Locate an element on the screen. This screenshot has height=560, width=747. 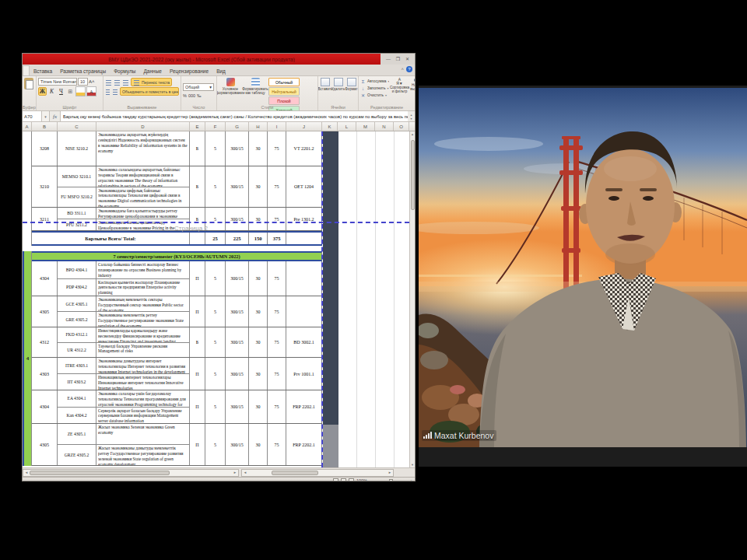
course-subrow: NISE 3210.2 Экономикадағы ақпараттық жүй… is located at coordinates (124, 149).